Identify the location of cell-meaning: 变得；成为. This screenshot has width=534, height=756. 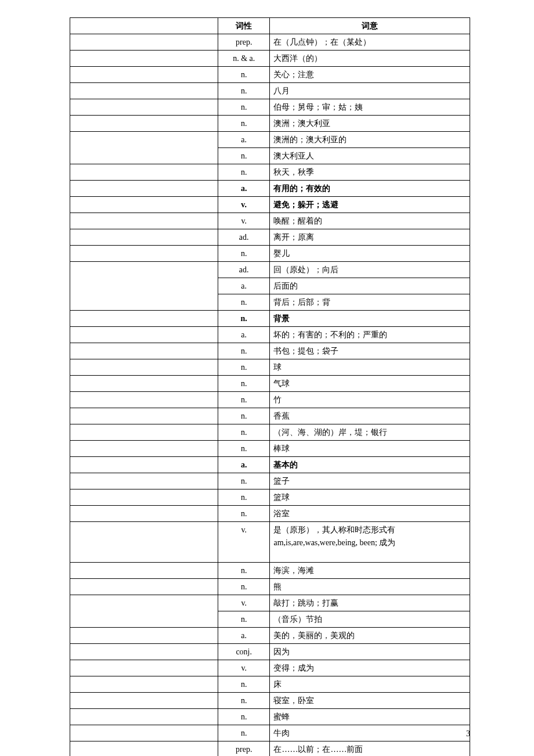
(370, 668).